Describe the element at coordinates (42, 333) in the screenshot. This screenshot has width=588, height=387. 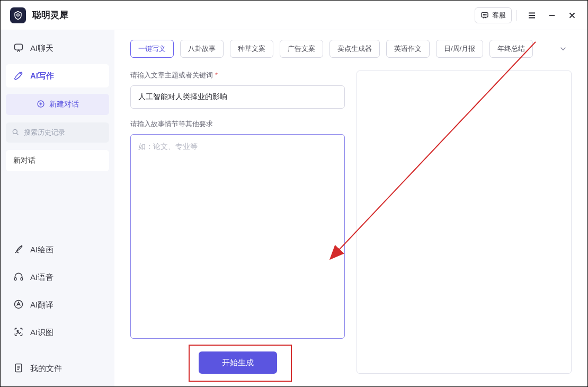
I see `sidebar-item-label: AI识图` at that location.